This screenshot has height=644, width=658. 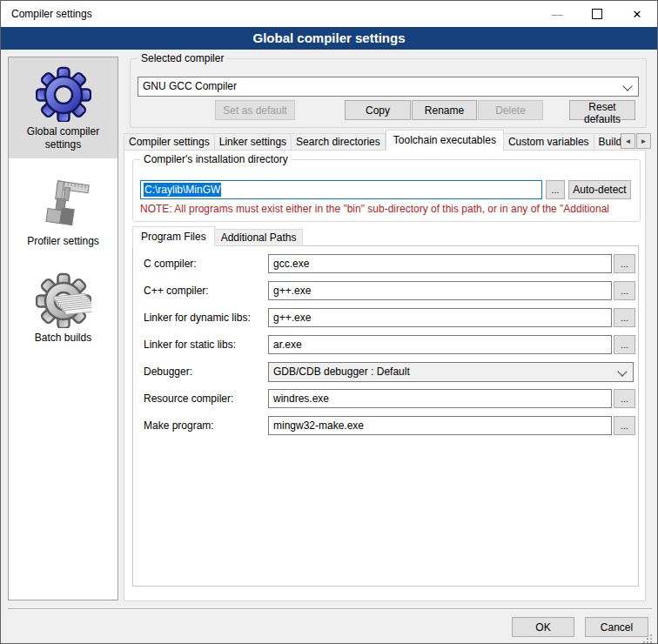 I want to click on install-dir-selected-text: C:\raylib\MinGW, so click(x=183, y=190).